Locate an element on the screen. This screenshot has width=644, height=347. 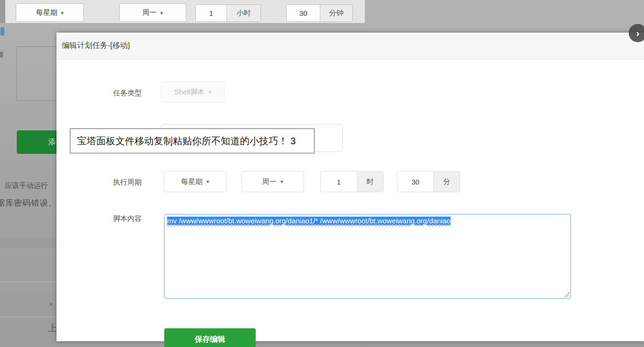
schedule-minute-unit-label: 分 is located at coordinates (446, 182).